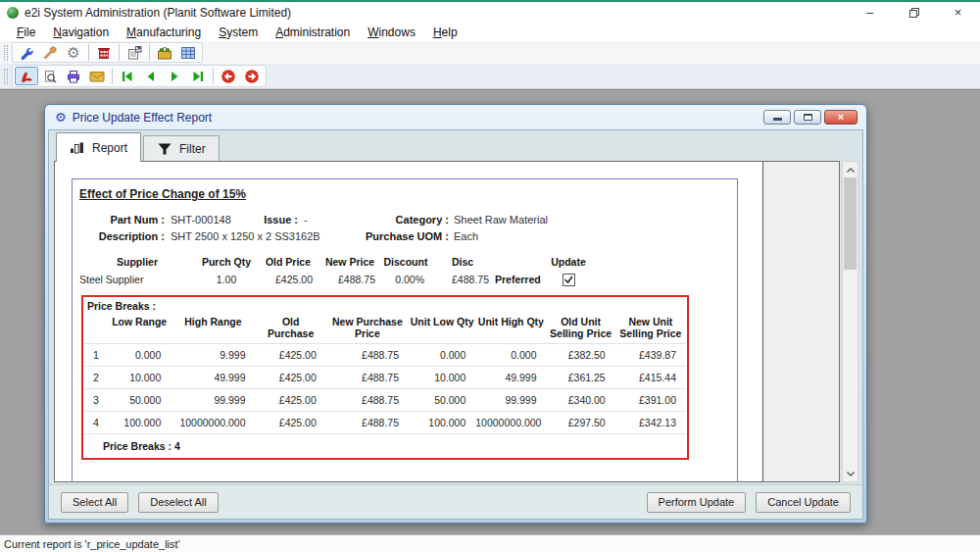 This screenshot has width=980, height=552. I want to click on scroll-up-icon, so click(851, 170).